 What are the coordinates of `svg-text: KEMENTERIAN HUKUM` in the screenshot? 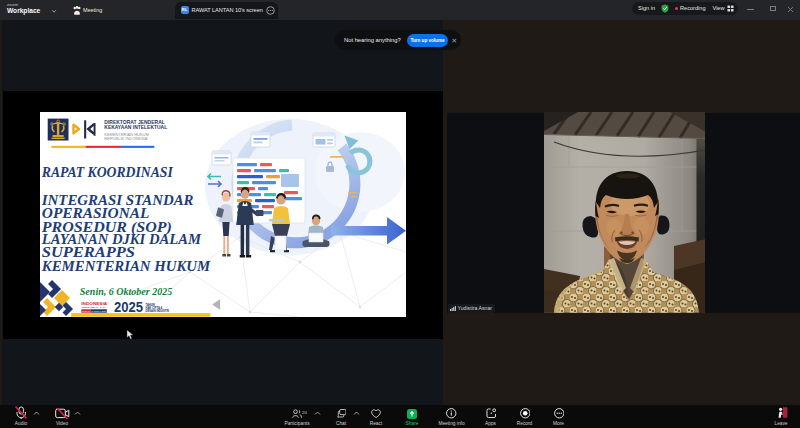 It's located at (125, 264).